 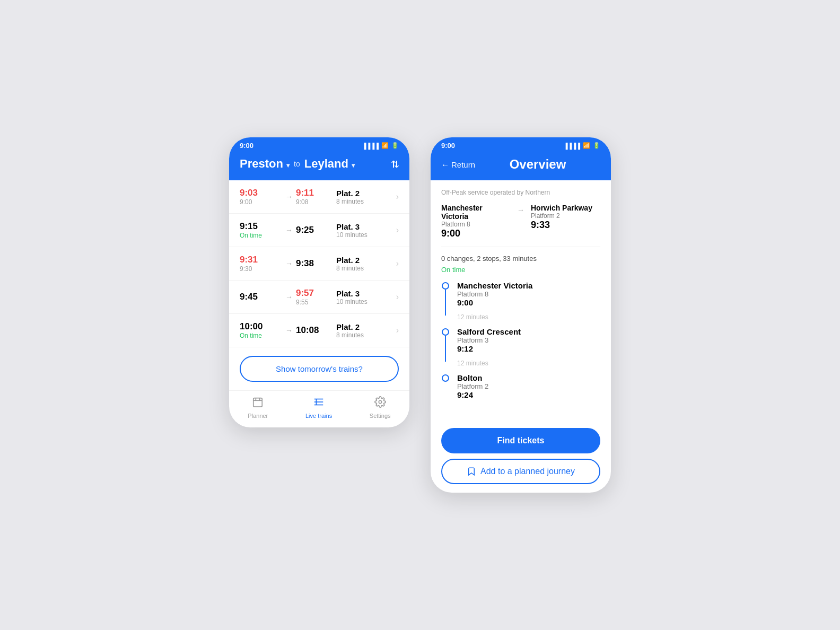 I want to click on list-item: Manchester Victoria Platform 8 9:00, so click(x=521, y=298).